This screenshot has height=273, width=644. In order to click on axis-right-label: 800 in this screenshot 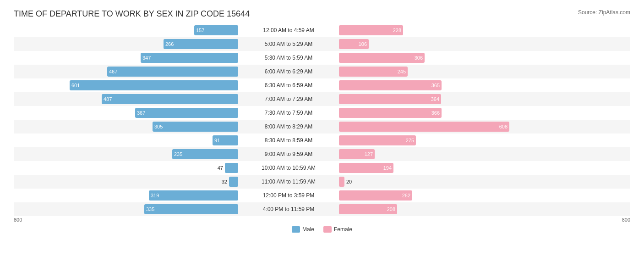, I will do `click(626, 220)`.